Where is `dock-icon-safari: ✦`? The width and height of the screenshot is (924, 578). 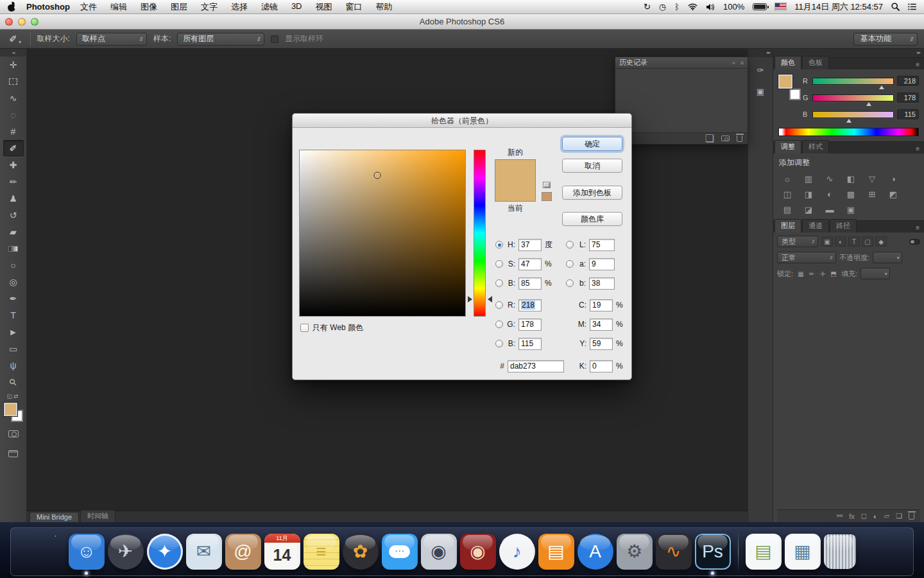 dock-icon-safari: ✦ is located at coordinates (165, 552).